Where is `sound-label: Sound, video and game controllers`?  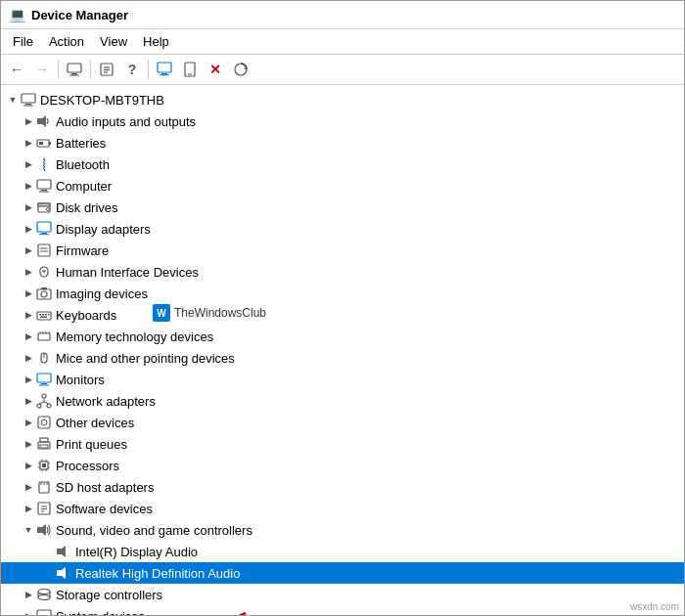
sound-label: Sound, video and game controllers is located at coordinates (155, 530).